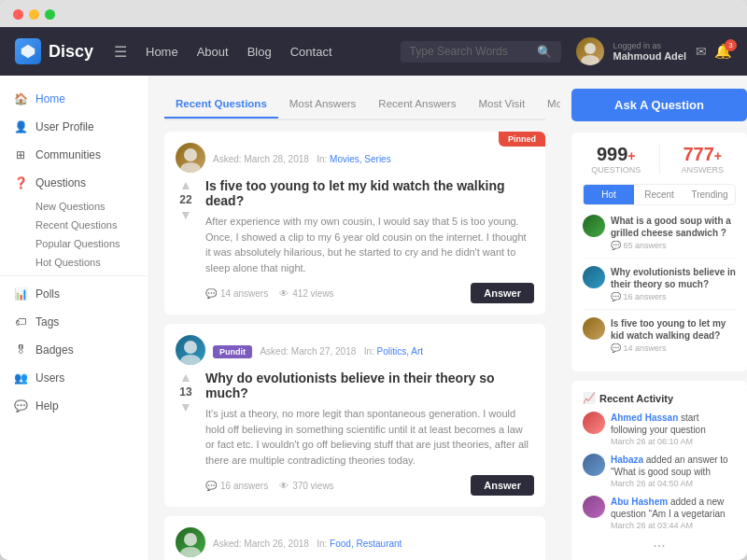  I want to click on sidebar-item-help: 💬 Help, so click(75, 406).